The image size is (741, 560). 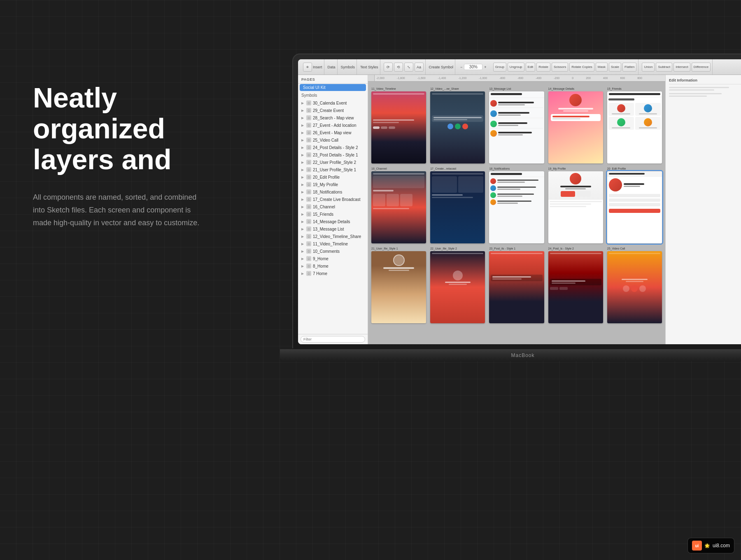 What do you see at coordinates (458, 169) in the screenshot?
I see `screen-label-17: 17_Create...relacast` at bounding box center [458, 169].